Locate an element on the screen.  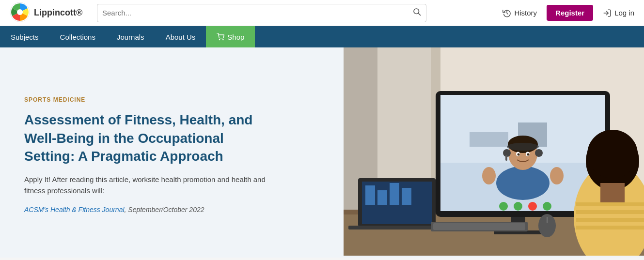
nav-bar: Subjects Collections Journals About Us S… is located at coordinates (322, 37).